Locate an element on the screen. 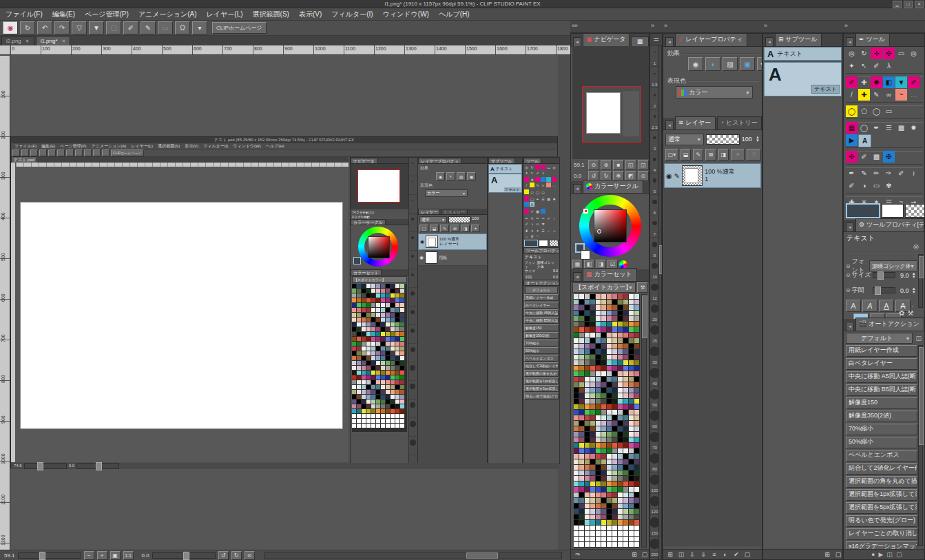 The height and width of the screenshot is (560, 925). color-set-wrench-icon: ⚒ is located at coordinates (643, 288).